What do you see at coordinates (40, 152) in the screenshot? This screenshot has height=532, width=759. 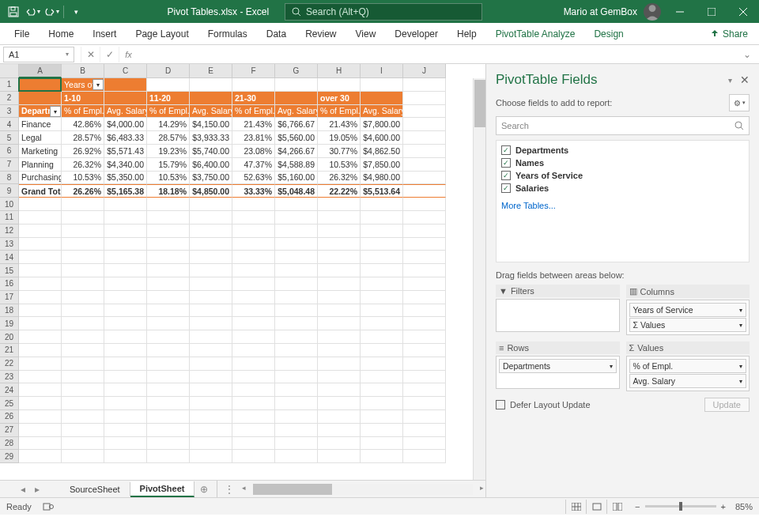 I see `cell: Marketing` at bounding box center [40, 152].